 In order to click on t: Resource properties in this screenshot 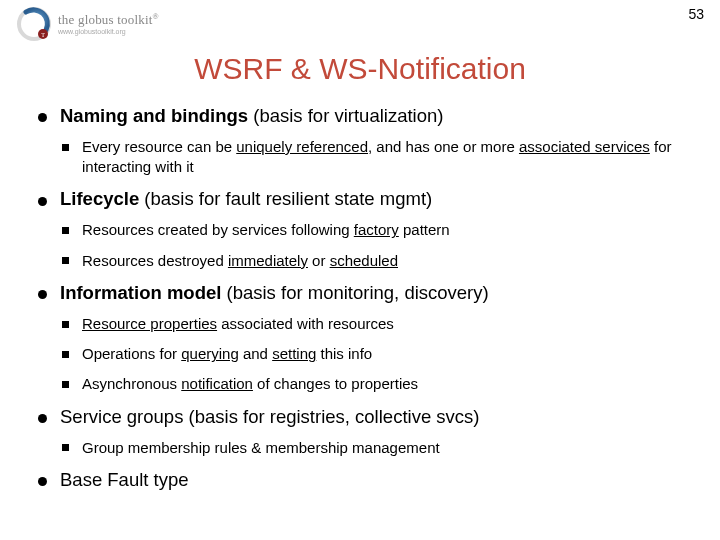, I will do `click(150, 324)`.